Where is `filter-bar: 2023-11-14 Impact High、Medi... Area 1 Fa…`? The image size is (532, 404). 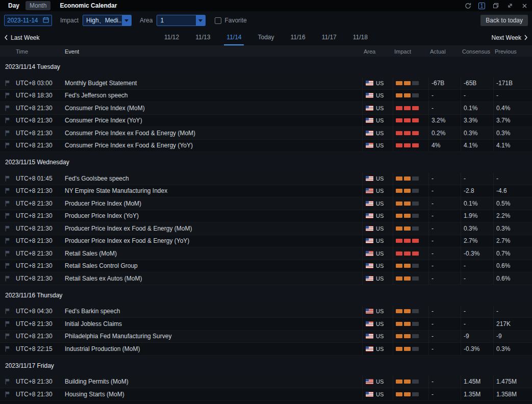
filter-bar: 2023-11-14 Impact High、Medi... Area 1 Fa… is located at coordinates (266, 20).